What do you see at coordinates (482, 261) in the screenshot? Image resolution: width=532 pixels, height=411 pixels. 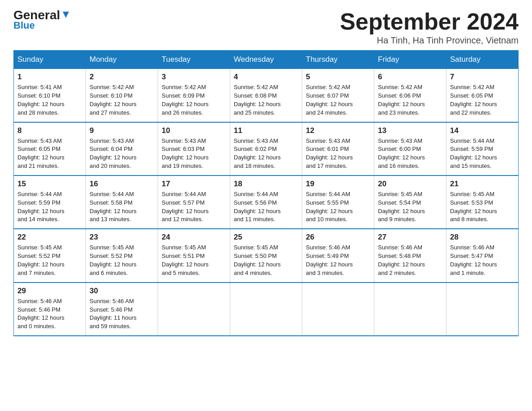 I see `cell-info: Sunrise: 5:46 AMSunset: 5:47 PMDaylight:…` at bounding box center [482, 261].